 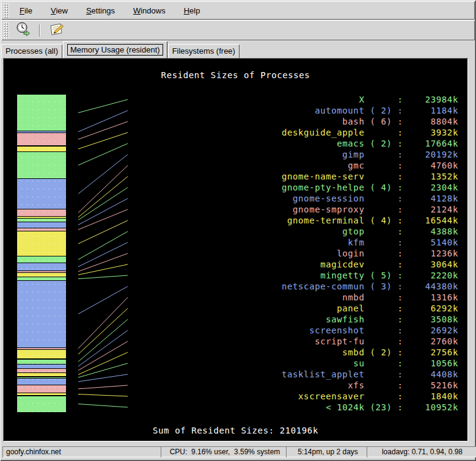 I want to click on edit-note-icon, so click(x=56, y=31).